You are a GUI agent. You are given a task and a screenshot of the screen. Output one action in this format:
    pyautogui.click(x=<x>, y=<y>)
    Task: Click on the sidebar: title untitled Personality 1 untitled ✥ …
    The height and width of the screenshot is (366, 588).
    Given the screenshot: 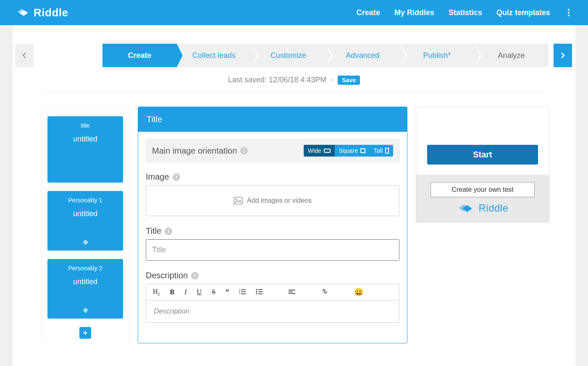 What is the action you would take?
    pyautogui.click(x=85, y=225)
    